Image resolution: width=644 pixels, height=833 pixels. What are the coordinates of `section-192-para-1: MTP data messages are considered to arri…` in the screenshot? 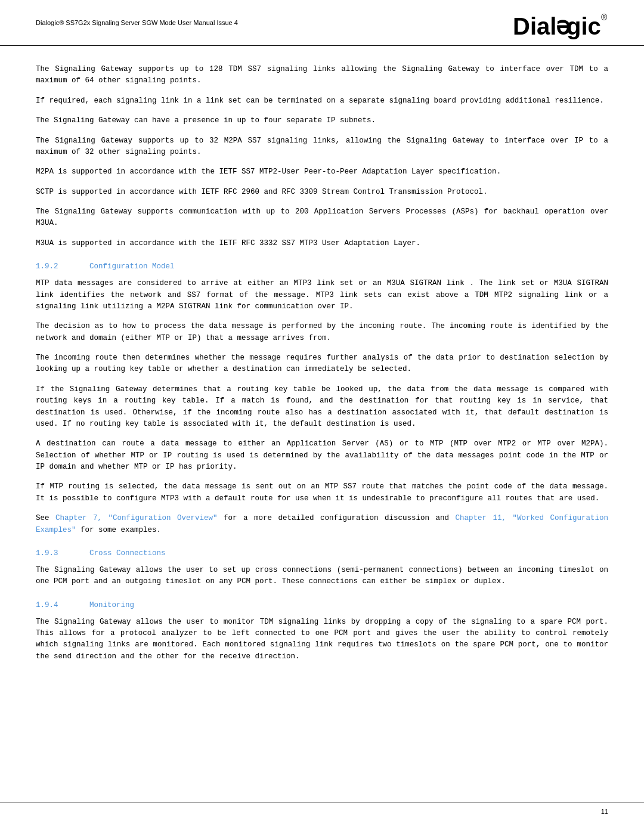 It's located at (322, 295).